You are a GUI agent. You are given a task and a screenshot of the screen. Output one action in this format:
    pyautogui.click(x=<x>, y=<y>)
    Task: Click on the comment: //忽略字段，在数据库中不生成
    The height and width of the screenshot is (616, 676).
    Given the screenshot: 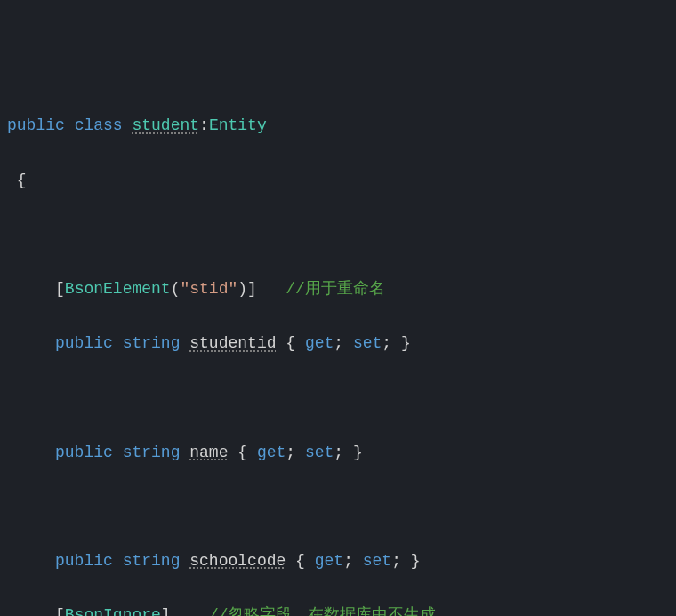 What is the action you would take?
    pyautogui.click(x=323, y=612)
    